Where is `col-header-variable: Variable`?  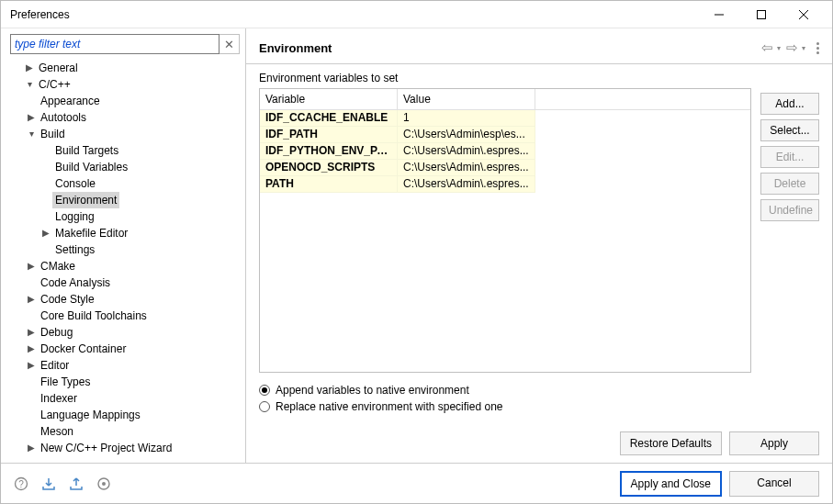
col-header-variable: Variable is located at coordinates (329, 99).